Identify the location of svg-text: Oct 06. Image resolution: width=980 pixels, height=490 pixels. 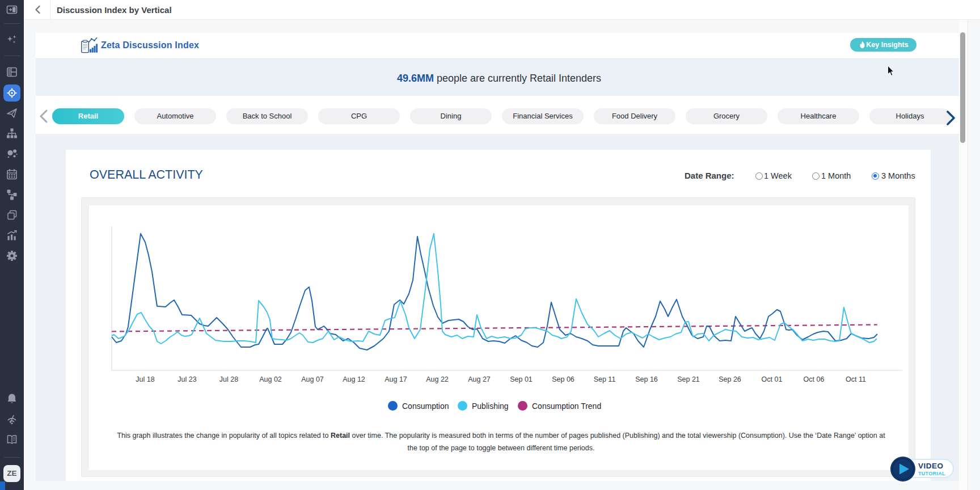
(814, 379).